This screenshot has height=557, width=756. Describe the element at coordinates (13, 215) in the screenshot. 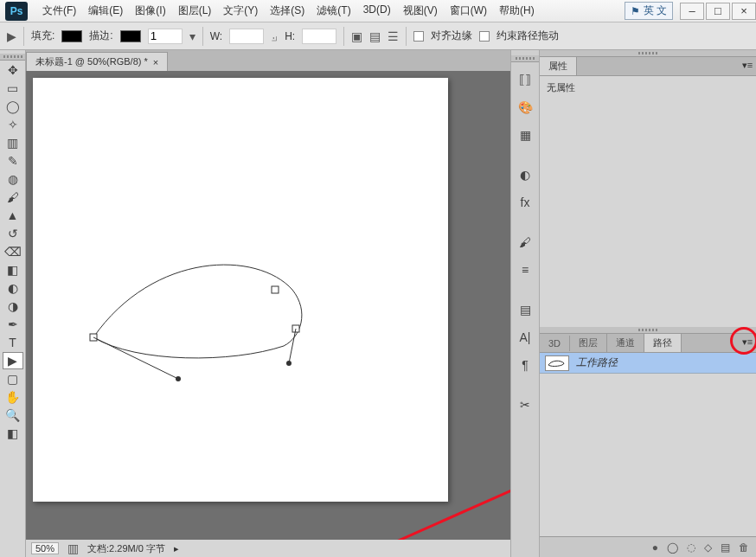

I see `clone-stamp-tool: ▲` at that location.